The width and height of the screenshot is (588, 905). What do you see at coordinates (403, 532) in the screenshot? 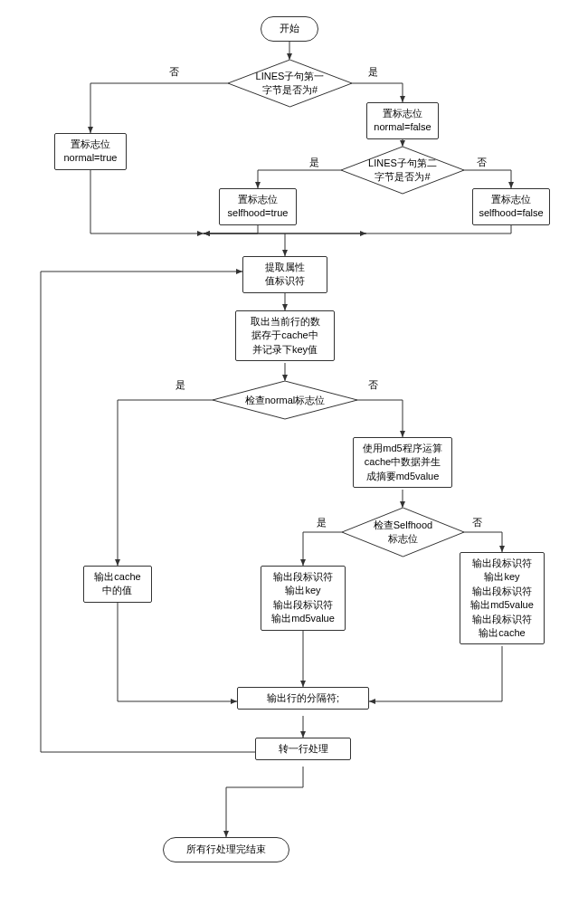
I see `node-label: 检查Selfhood标志位` at bounding box center [403, 532].